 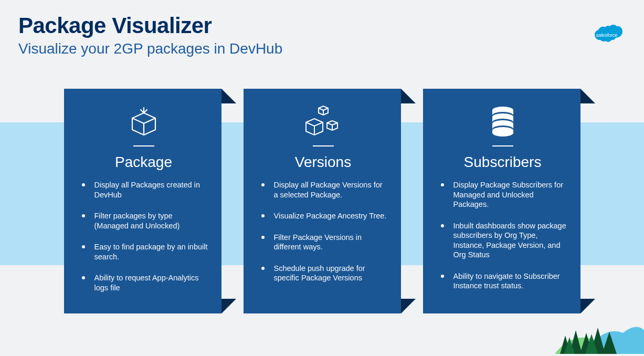 What do you see at coordinates (324, 190) in the screenshot?
I see `bullet-item: Display all Package Versions for a selec…` at bounding box center [324, 190].